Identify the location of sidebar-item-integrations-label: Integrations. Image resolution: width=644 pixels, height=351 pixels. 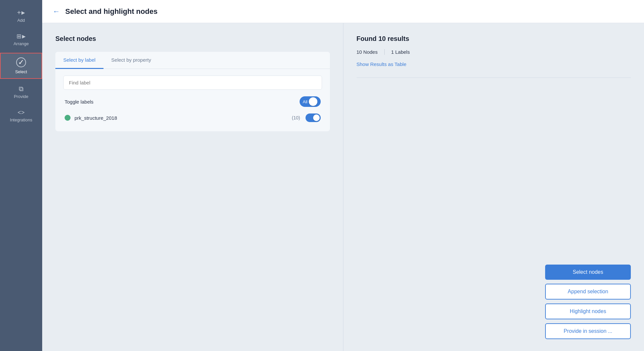
(21, 120).